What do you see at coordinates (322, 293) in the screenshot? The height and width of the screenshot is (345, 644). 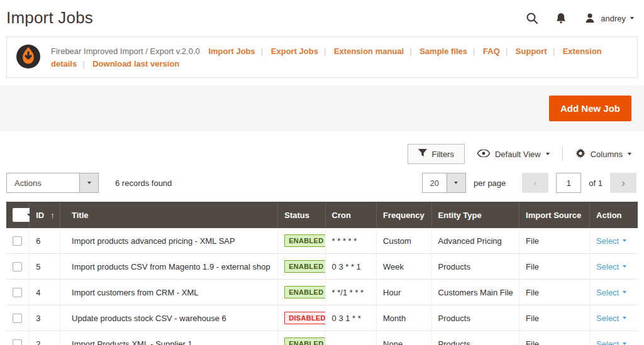 I see `table-row: 4 Import customers from CRM - XML ENABLE…` at bounding box center [322, 293].